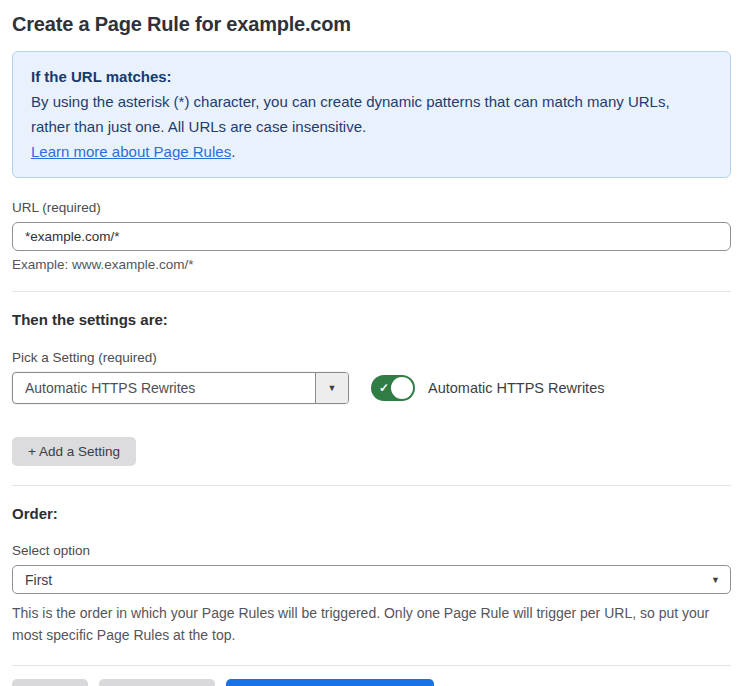 This screenshot has height=686, width=743. I want to click on url-field-label: URL (required), so click(372, 208).